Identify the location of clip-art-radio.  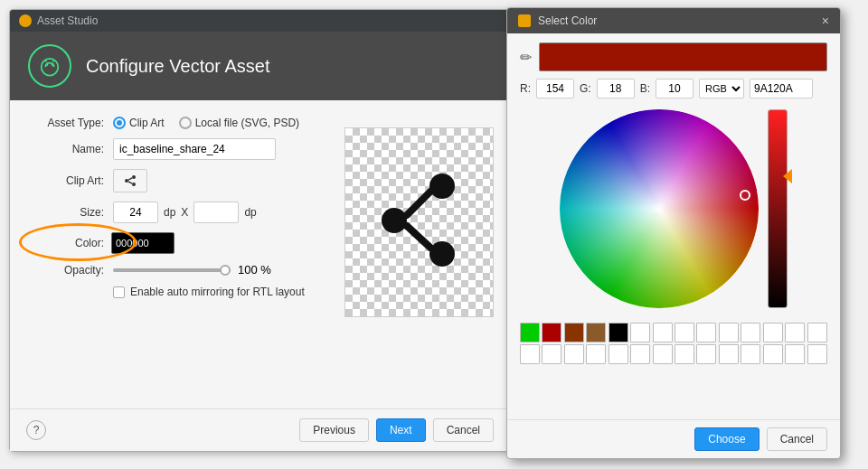
(119, 123).